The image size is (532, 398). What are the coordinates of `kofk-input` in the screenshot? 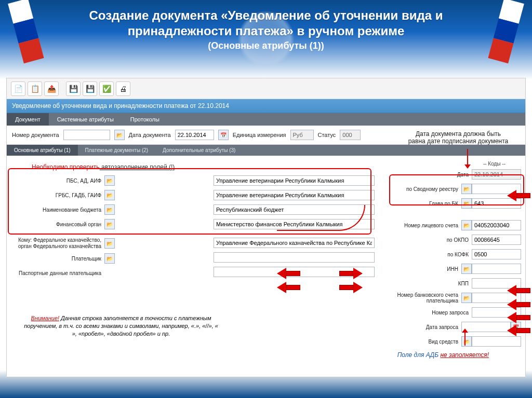 It's located at (497, 254).